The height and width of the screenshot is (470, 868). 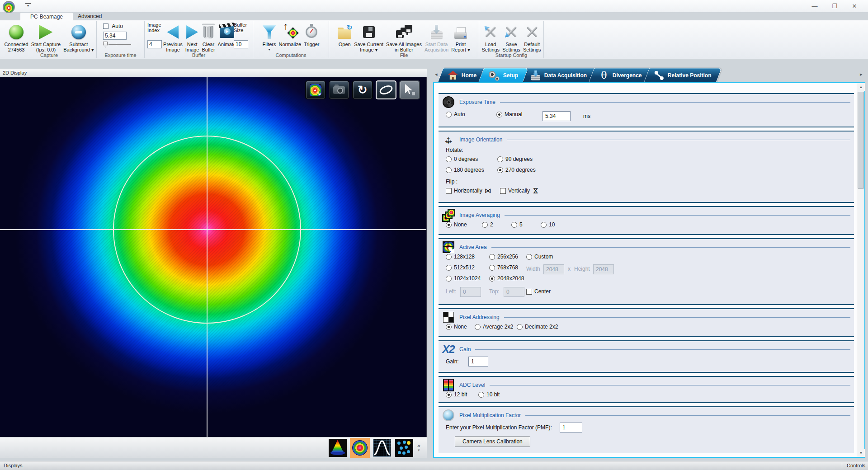 What do you see at coordinates (46, 38) in the screenshot?
I see `start-capture-button: Start Capture (fps: 0.0)` at bounding box center [46, 38].